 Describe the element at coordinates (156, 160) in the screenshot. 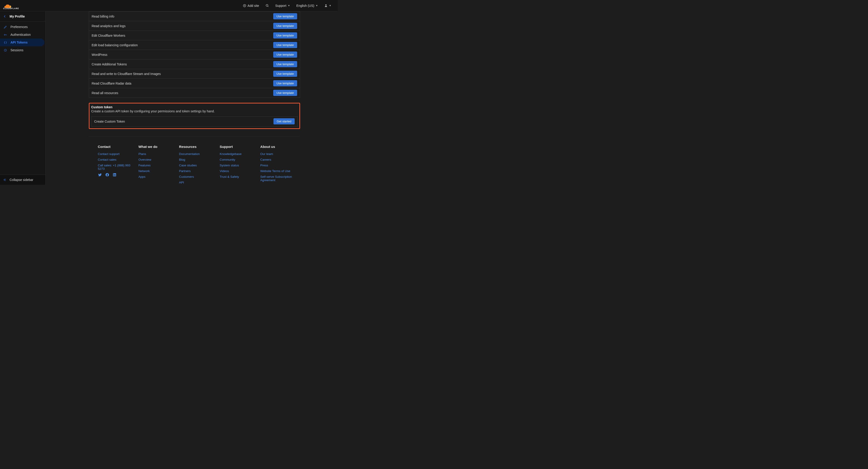

I see `footer-link-overview: Overview` at that location.